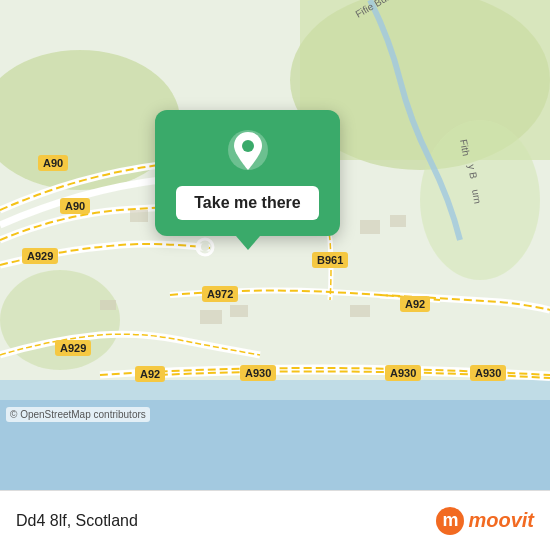  Describe the element at coordinates (73, 348) in the screenshot. I see `road-label-a929-2: A929` at that location.